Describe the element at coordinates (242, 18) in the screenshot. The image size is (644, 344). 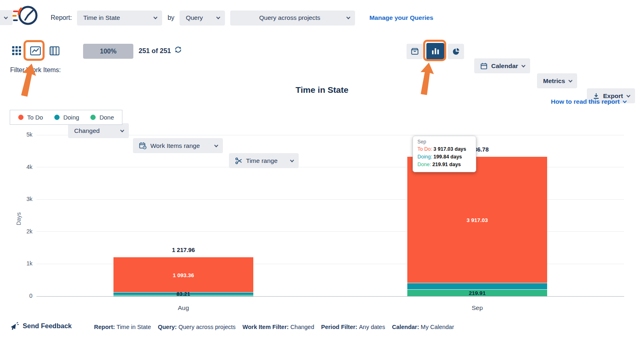
I see `header: Report: Time in State by Query Query acr…` at that location.